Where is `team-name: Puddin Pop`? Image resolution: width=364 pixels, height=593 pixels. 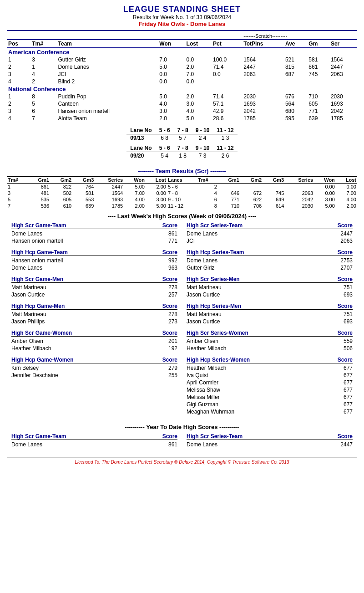
team-name: Puddin Pop is located at coordinates (107, 97).